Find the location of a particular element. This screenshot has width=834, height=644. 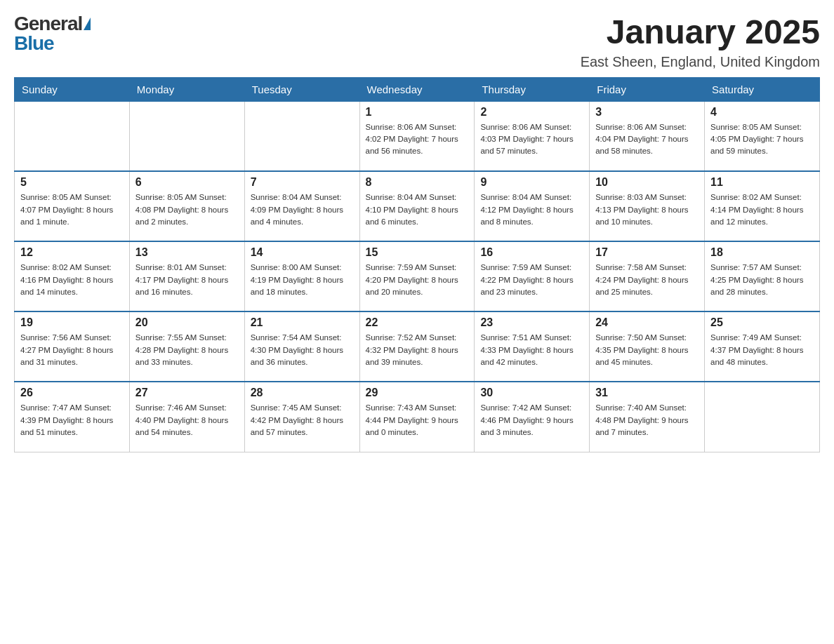

day-info: Sunrise: 7:42 AM Sunset: 4:46 PM Dayligh… is located at coordinates (532, 420).